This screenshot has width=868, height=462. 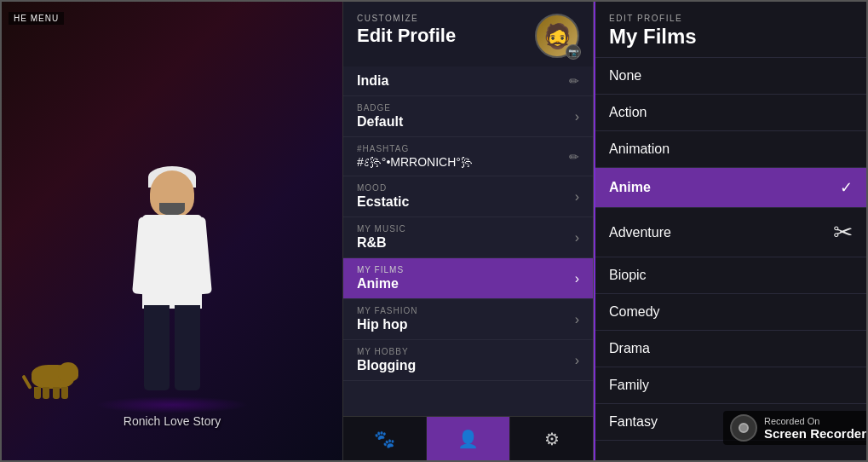 I want to click on film-item-family: Family, so click(x=731, y=385).